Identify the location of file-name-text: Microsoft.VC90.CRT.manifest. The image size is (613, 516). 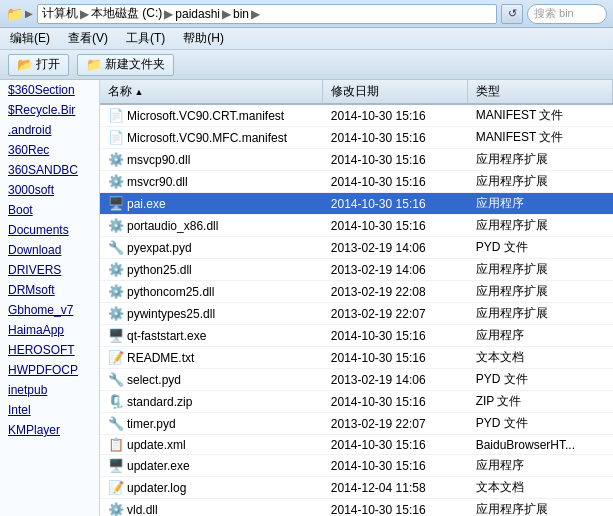
(206, 116).